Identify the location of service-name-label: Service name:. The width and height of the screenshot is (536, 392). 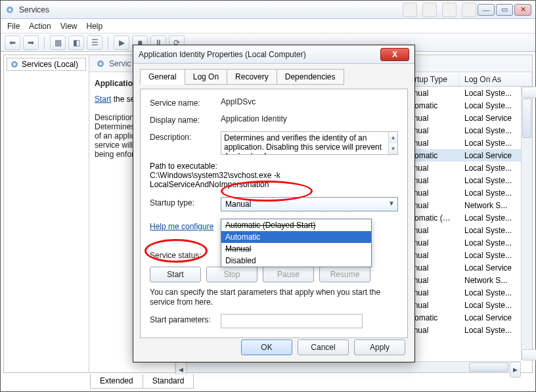
(185, 102).